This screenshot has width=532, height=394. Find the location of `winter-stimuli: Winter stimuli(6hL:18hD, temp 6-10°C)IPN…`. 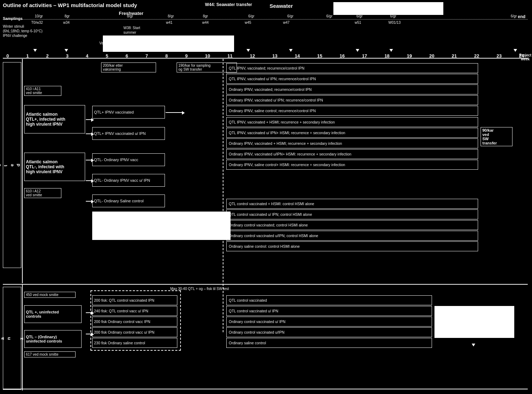

winter-stimuli: Winter stimuli(6hL:18hD, temp 6-10°C)IPN… is located at coordinates (23, 31).